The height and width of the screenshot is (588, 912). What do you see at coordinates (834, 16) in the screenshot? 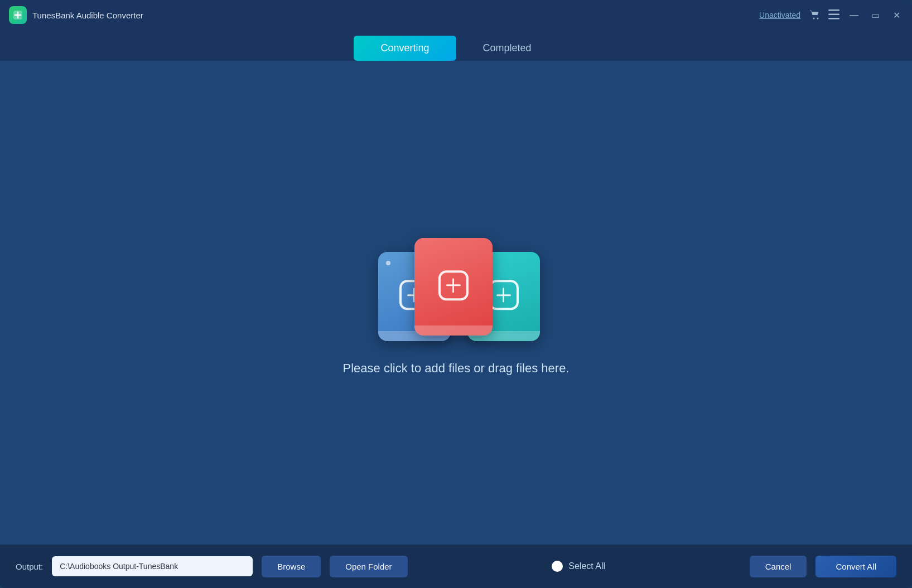
I see `menu-icon` at bounding box center [834, 16].